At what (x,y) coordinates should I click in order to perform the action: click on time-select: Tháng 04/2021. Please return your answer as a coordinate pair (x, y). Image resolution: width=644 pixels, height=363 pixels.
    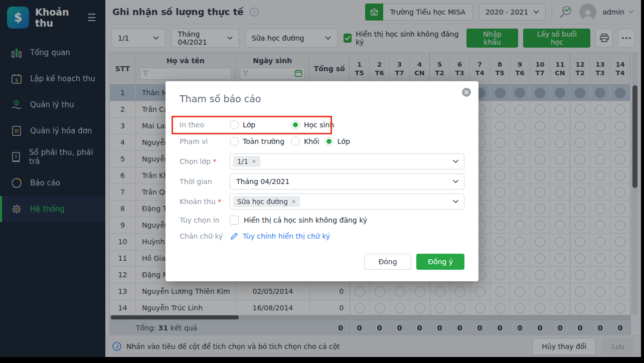
    Looking at the image, I should click on (347, 182).